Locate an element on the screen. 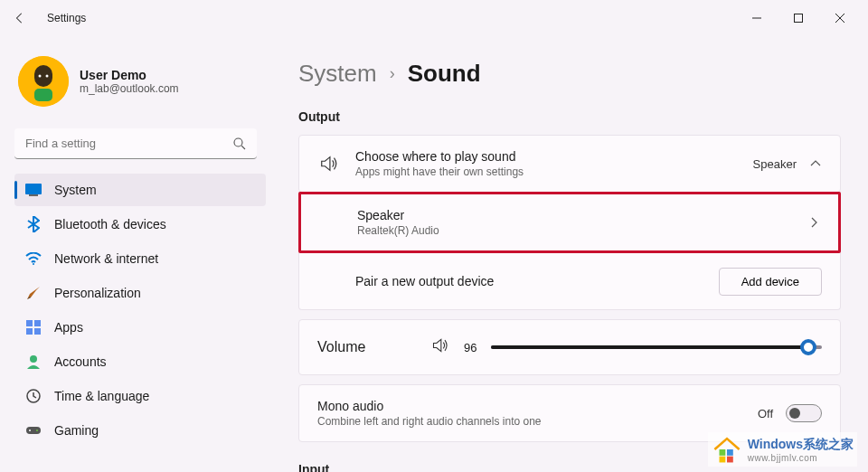  sidebar-item-label: Gaming is located at coordinates (76, 430).